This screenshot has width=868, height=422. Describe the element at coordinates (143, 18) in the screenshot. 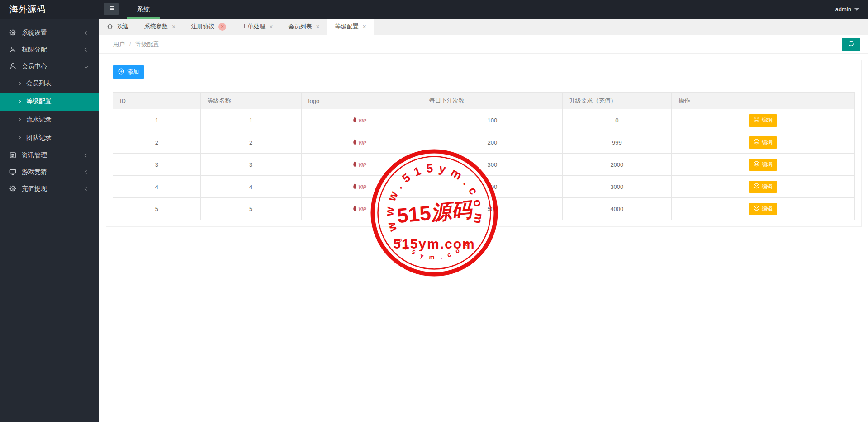

I see `active-nav-underline` at that location.